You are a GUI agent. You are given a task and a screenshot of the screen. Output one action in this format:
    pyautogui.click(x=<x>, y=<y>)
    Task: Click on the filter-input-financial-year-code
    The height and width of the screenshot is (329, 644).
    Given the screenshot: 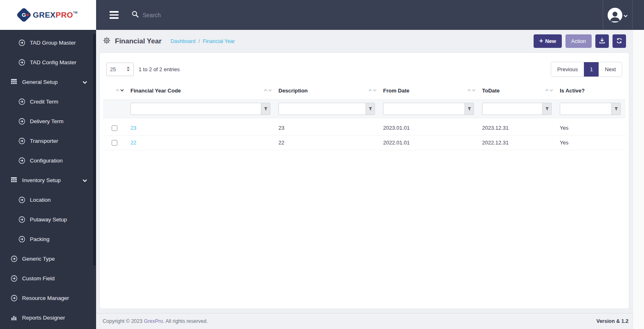 What is the action you would take?
    pyautogui.click(x=196, y=109)
    